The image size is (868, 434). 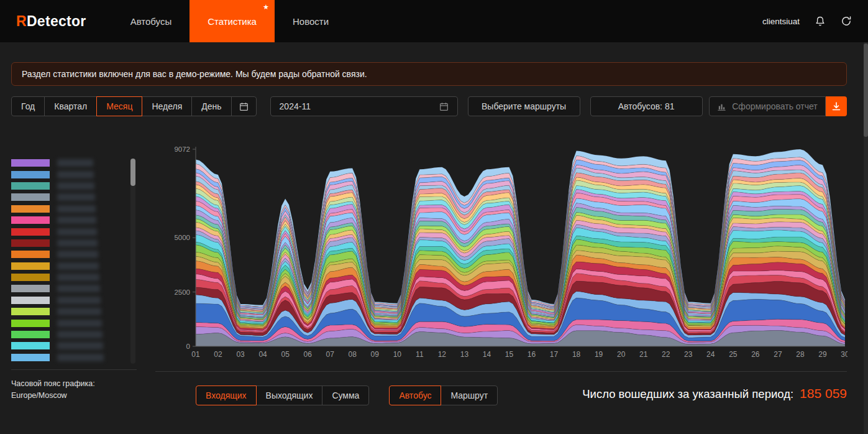 What do you see at coordinates (53, 390) in the screenshot?
I see `timezone-info: Часовой пояс графика: Europe/Moscow` at bounding box center [53, 390].